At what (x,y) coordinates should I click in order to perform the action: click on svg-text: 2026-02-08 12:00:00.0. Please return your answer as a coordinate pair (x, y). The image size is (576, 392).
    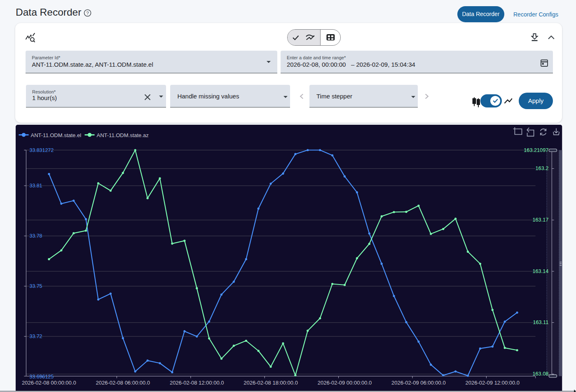
    Looking at the image, I should click on (197, 383).